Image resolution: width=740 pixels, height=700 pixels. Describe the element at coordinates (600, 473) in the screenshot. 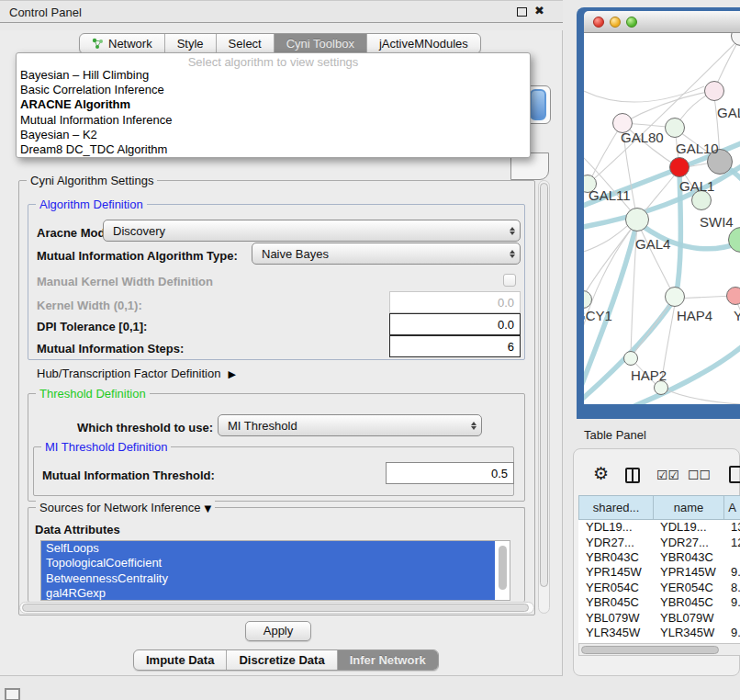

I see `gear-icon: ⚙` at that location.